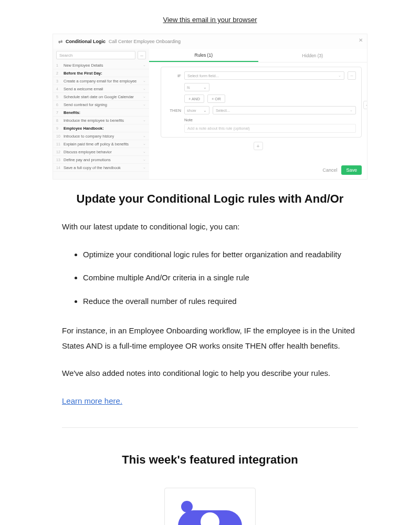 This screenshot has height=525, width=420. What do you see at coordinates (96, 55) in the screenshot?
I see `search-input: Search` at bounding box center [96, 55].